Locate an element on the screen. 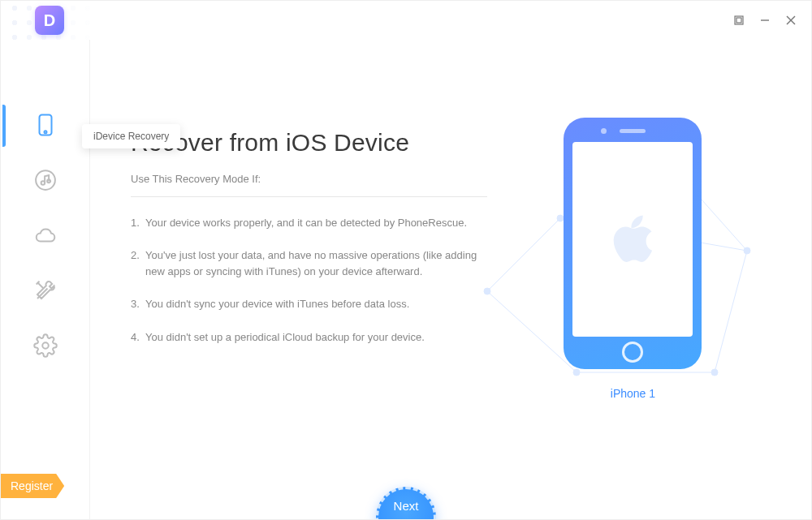 Image resolution: width=812 pixels, height=520 pixels. sidebar-item-itunes-icon is located at coordinates (45, 180).